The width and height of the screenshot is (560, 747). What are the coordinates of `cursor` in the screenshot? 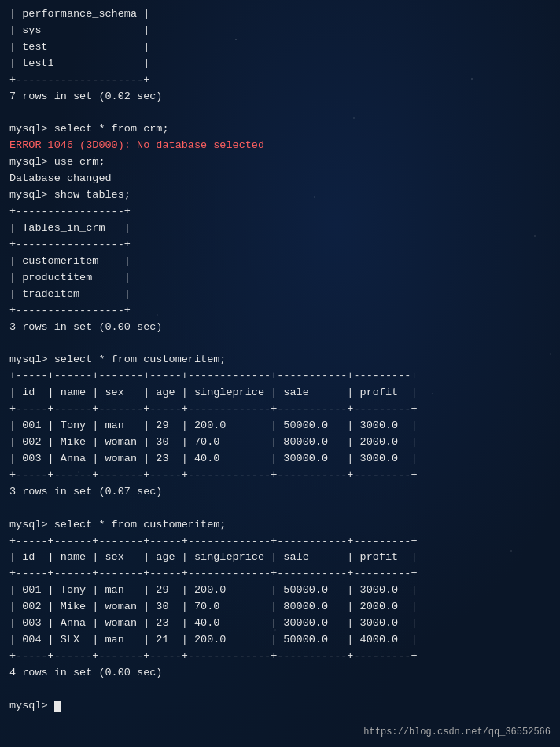 It's located at (57, 706).